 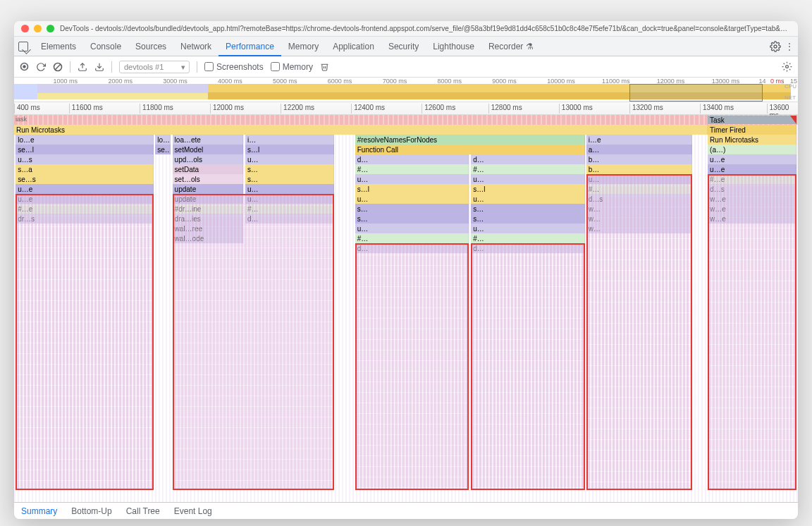 I want to click on tab-bottom-up: Bottom-Up, so click(x=92, y=511).